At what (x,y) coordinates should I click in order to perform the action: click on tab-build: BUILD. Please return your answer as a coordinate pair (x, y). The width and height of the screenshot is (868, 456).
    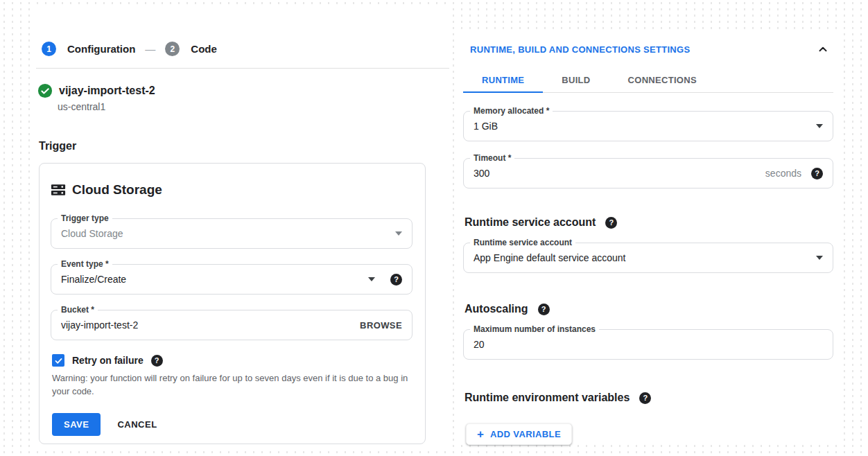
    Looking at the image, I should click on (575, 81).